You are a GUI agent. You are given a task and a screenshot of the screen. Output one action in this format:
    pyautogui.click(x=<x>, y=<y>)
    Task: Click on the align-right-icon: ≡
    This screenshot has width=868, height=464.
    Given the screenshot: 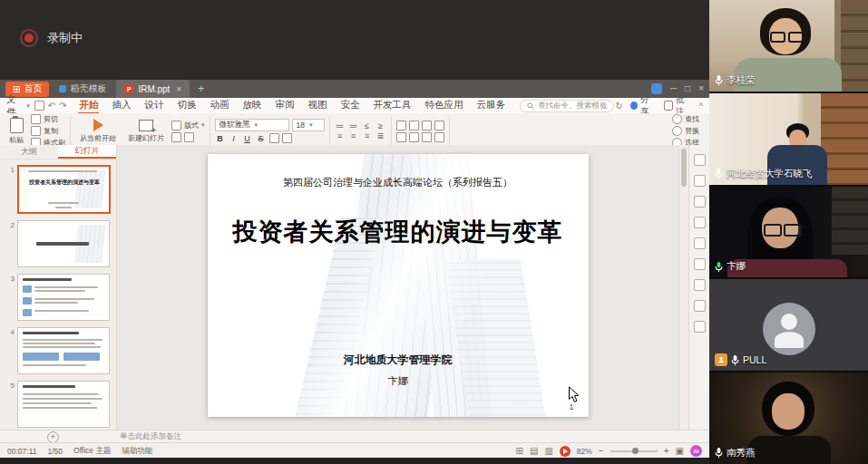 What is the action you would take?
    pyautogui.click(x=367, y=136)
    